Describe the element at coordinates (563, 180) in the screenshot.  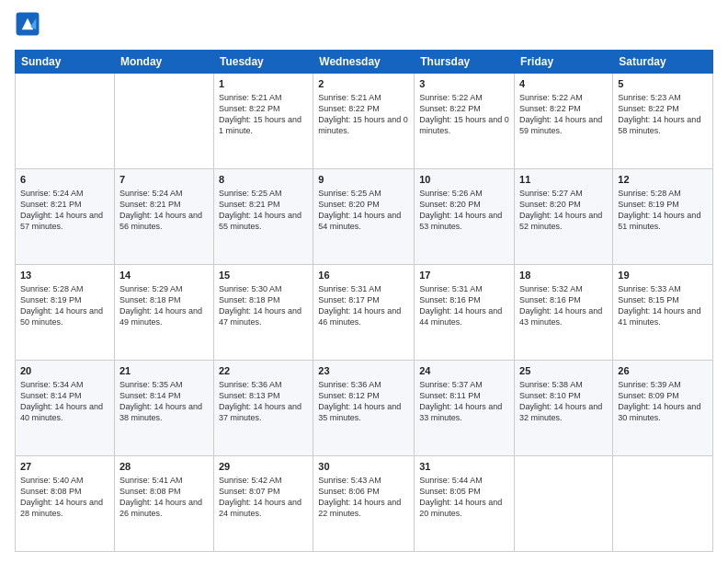
I see `day-number: 11` at that location.